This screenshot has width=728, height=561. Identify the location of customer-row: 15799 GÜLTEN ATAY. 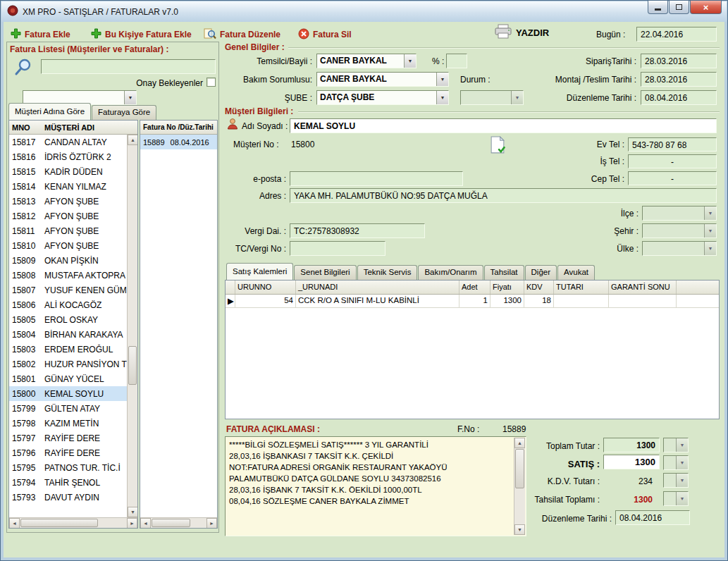
(73, 409).